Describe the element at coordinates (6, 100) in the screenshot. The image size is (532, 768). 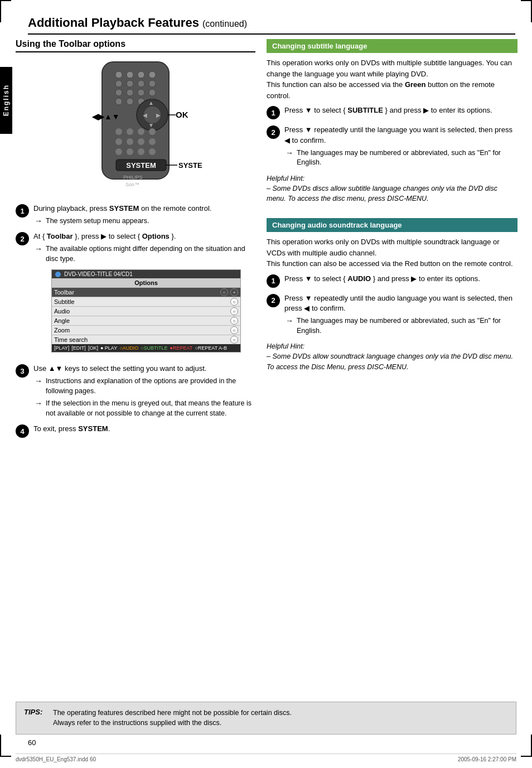
I see `language-tab: English` at that location.